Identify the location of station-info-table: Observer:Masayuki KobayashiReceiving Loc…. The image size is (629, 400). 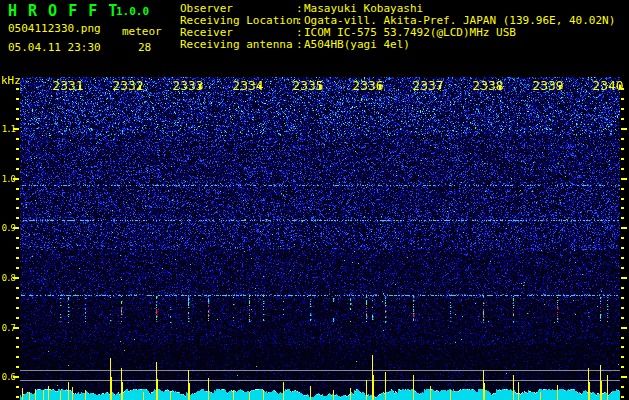
(398, 27).